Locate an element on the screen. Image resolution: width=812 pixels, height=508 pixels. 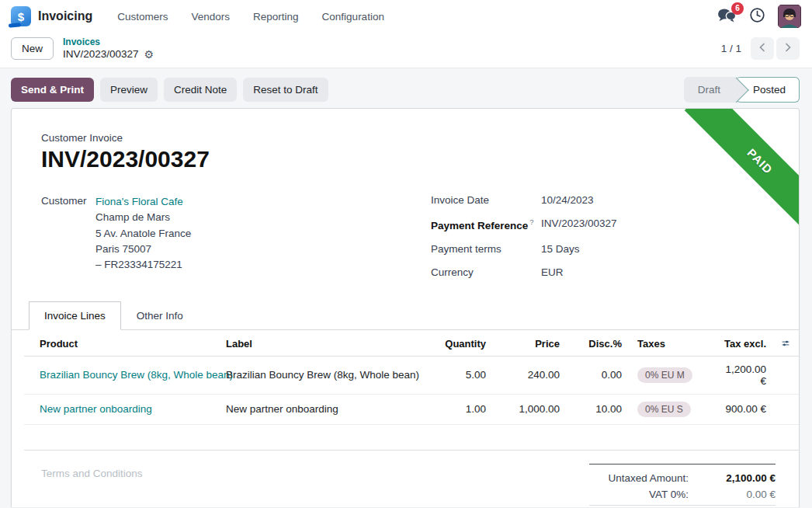
tab-invoice-lines: Invoice Lines is located at coordinates (75, 315).